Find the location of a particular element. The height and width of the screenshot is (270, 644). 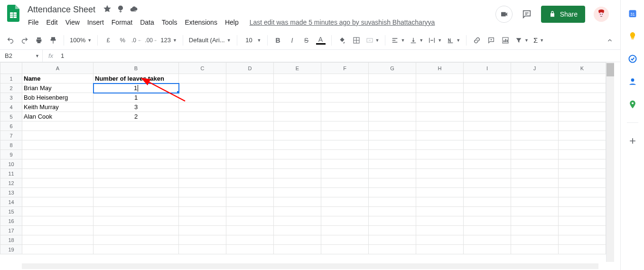

row-header-19: 19 is located at coordinates (11, 250).